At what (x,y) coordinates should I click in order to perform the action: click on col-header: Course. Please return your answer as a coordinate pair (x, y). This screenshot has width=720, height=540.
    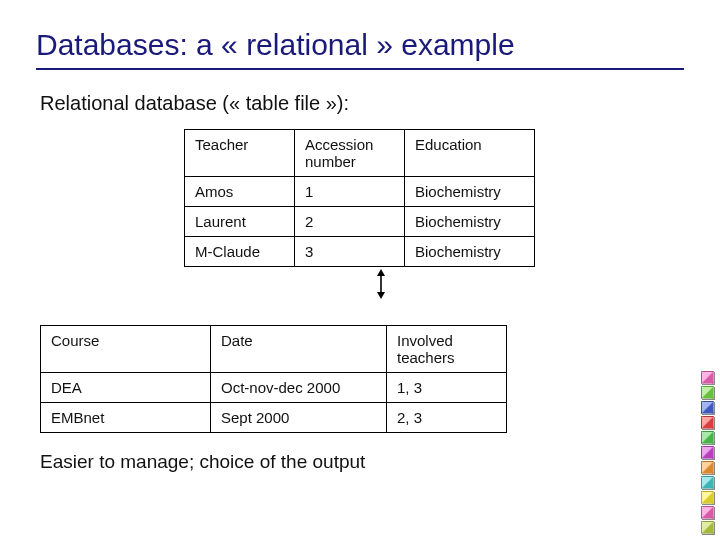
    Looking at the image, I should click on (126, 350).